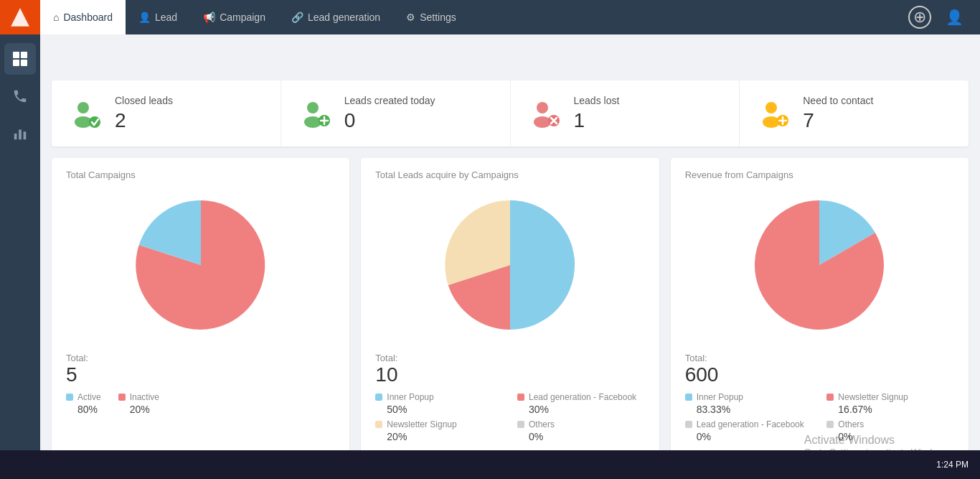 The width and height of the screenshot is (980, 479). What do you see at coordinates (86, 113) in the screenshot?
I see `closed-leads-icon` at bounding box center [86, 113].